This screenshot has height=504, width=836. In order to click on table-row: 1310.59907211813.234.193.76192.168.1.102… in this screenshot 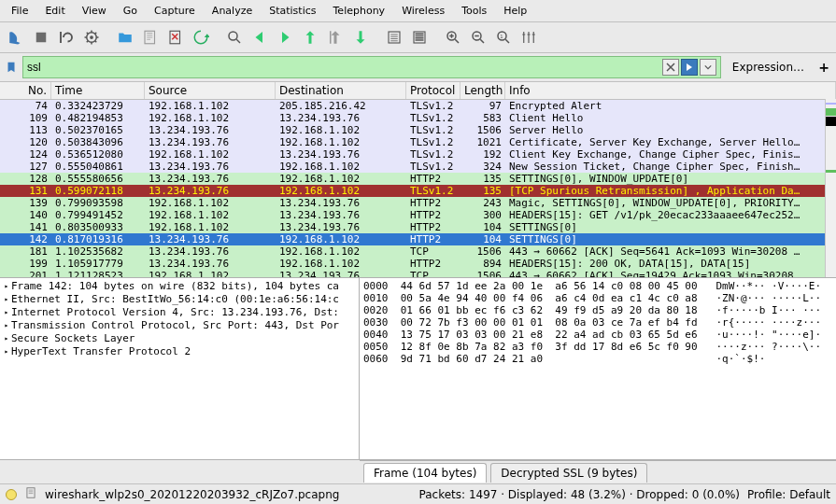, I will do `click(418, 190)`.